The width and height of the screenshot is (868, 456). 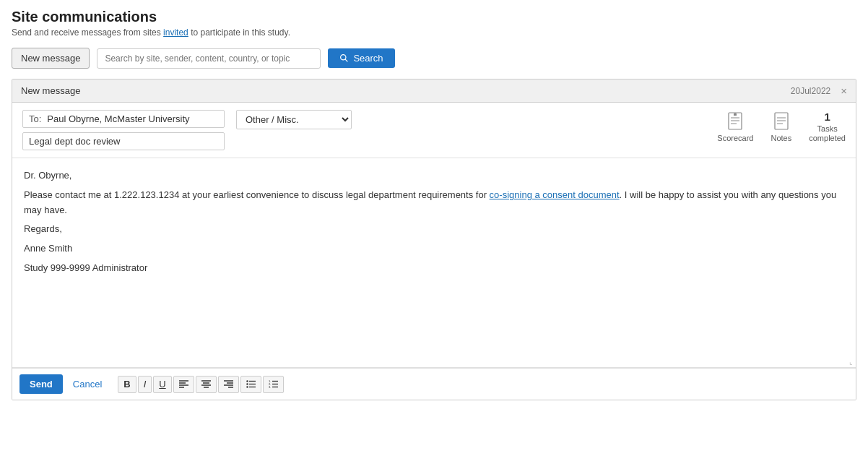 What do you see at coordinates (51, 91) in the screenshot?
I see `panel-header-title: New message` at bounding box center [51, 91].